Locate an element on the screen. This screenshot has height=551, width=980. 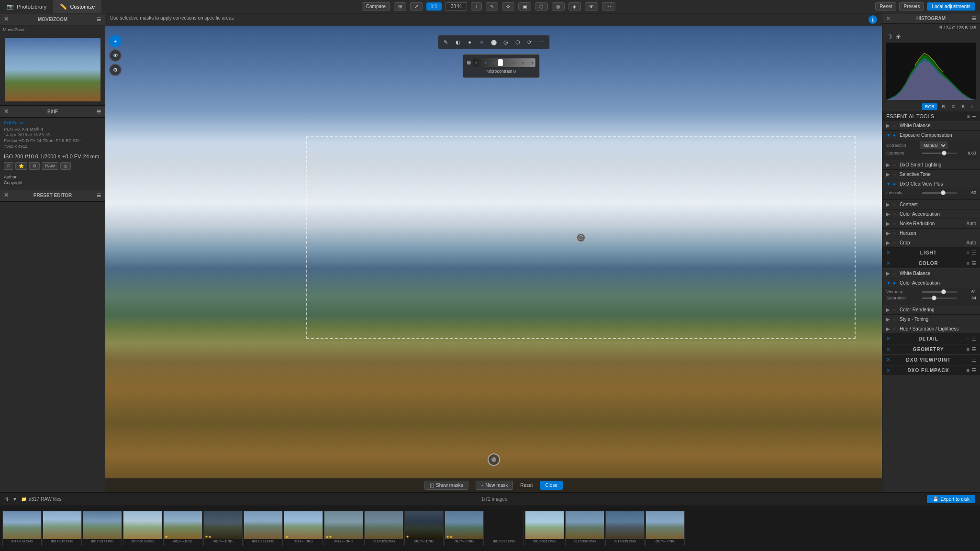
smart-lighting-header: ▶ ○ DxO Smart Lighting is located at coordinates (931, 165).